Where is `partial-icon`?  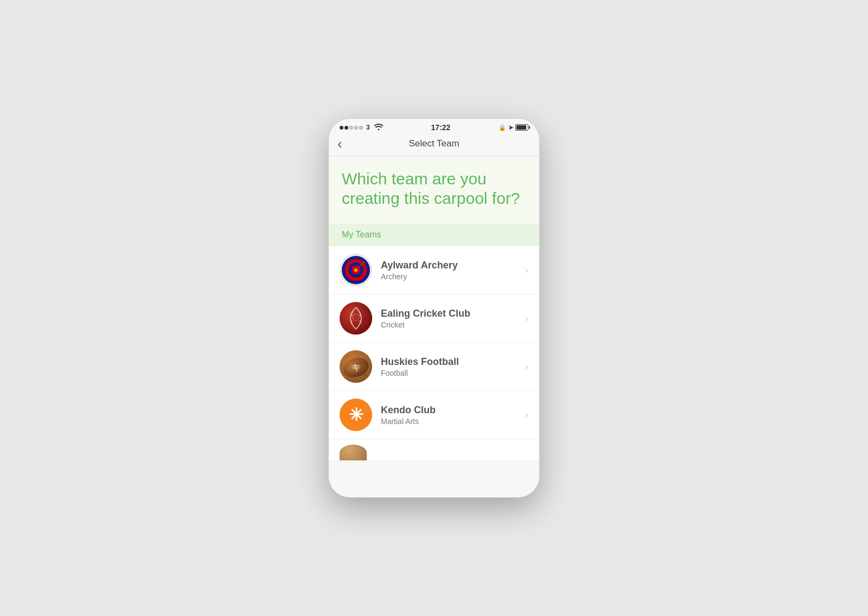 partial-icon is located at coordinates (353, 453).